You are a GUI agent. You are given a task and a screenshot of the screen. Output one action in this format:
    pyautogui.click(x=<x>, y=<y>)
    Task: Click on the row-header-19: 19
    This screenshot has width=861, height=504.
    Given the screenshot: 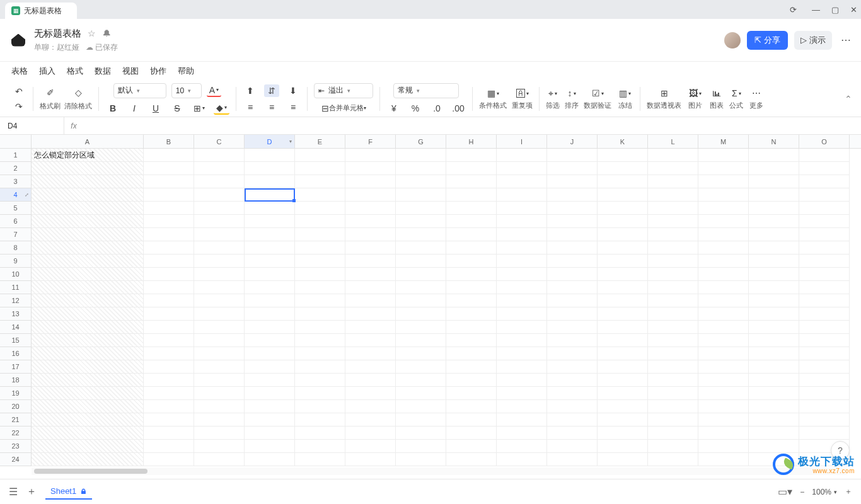 What is the action you would take?
    pyautogui.click(x=16, y=393)
    